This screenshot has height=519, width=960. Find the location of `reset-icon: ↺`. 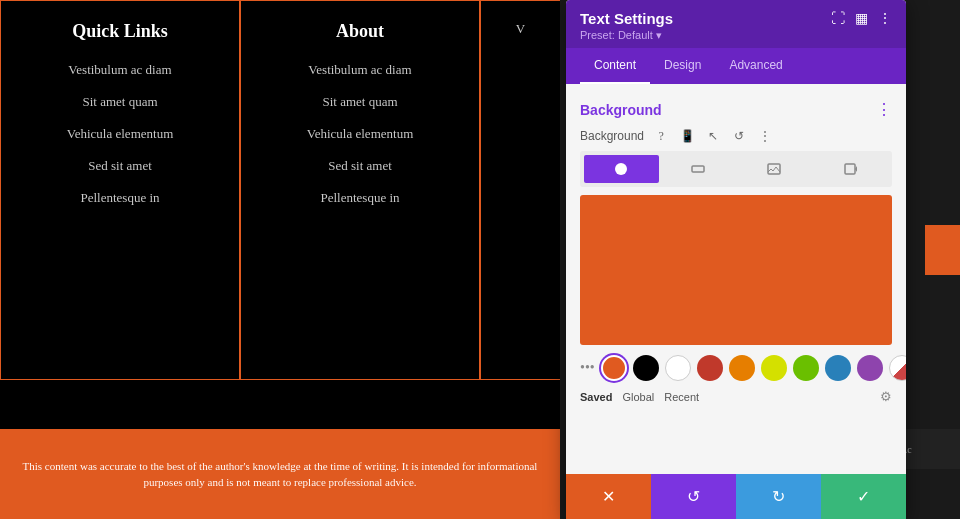

reset-icon: ↺ is located at coordinates (694, 496).